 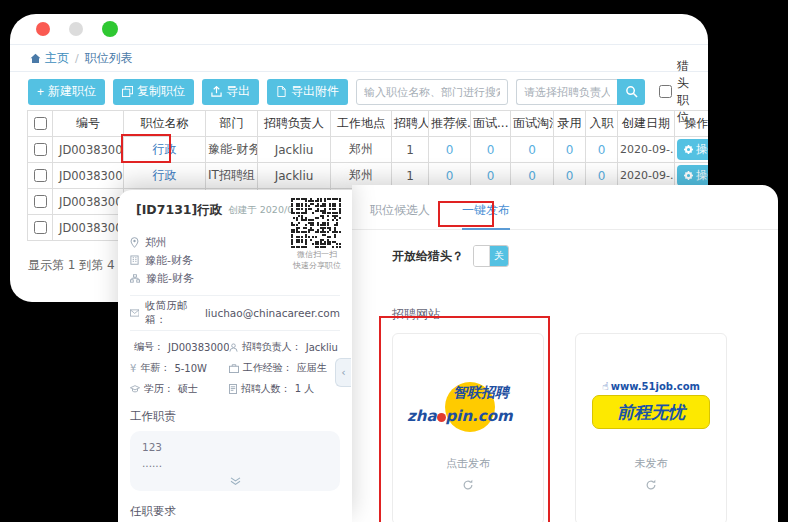 I want to click on table-row: JD00383000036 行政 豫能-财务 Jackliu 郑州 1 0 0 …, so click(x=368, y=150).